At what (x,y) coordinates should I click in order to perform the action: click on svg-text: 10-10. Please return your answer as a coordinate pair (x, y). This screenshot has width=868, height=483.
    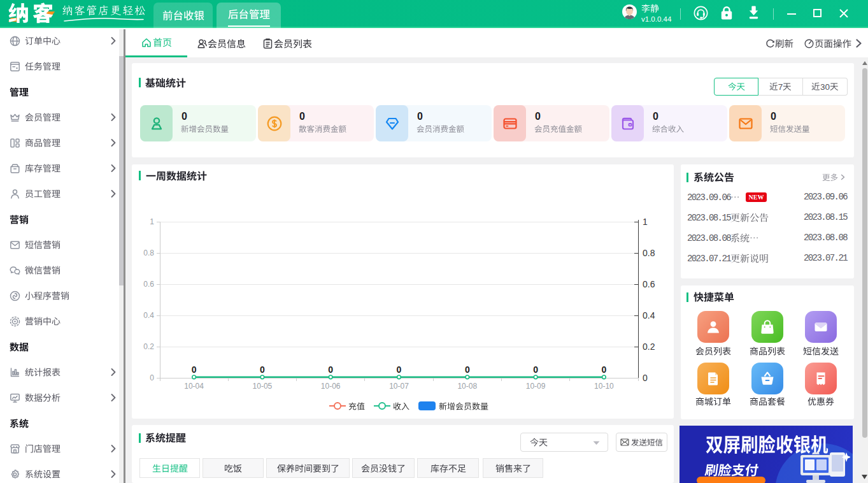
    Looking at the image, I should click on (604, 386).